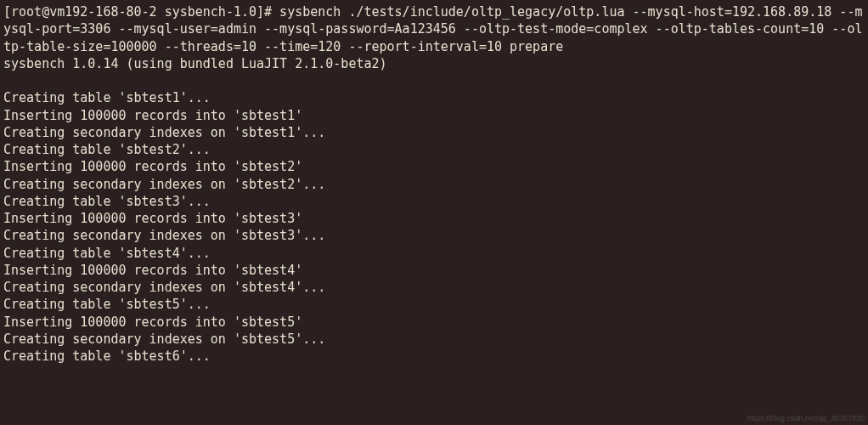  What do you see at coordinates (107, 150) in the screenshot?
I see `output-line: Creating table 'sbtest2'...` at bounding box center [107, 150].